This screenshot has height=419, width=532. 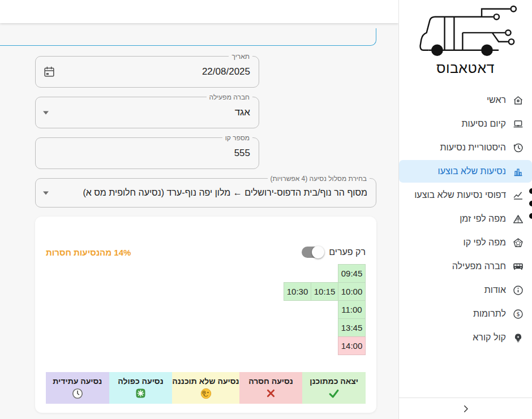 What do you see at coordinates (347, 252) in the screenshot?
I see `only-gaps-label: רק פערים` at bounding box center [347, 252].